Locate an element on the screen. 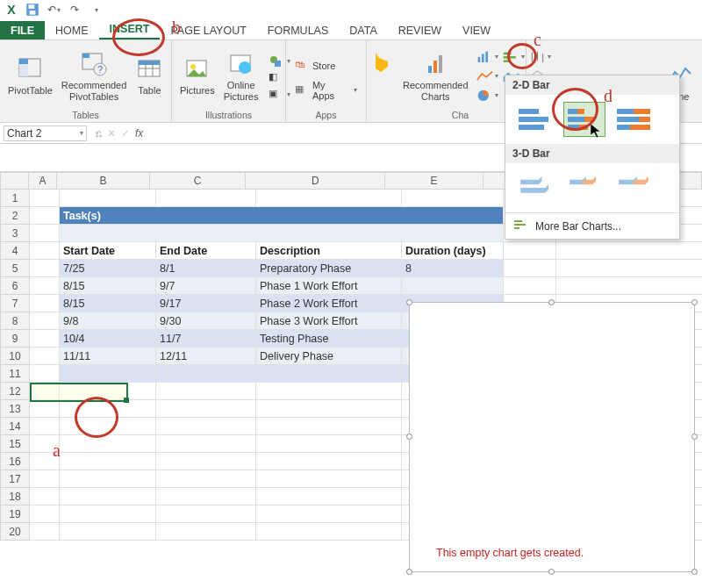  recommended-charts-button: Recommended Charts is located at coordinates (435, 75).